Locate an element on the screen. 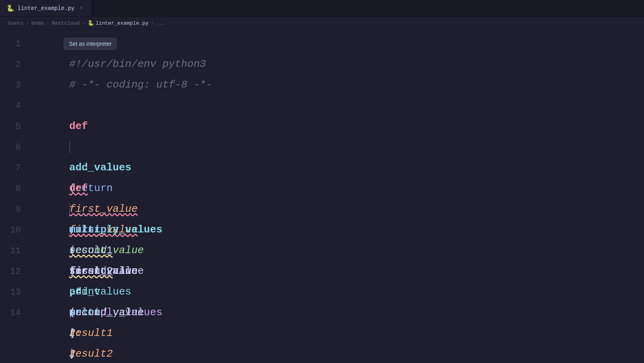 Image resolution: width=644 pixels, height=363 pixels. line-number-1: 1 is located at coordinates (16, 44).